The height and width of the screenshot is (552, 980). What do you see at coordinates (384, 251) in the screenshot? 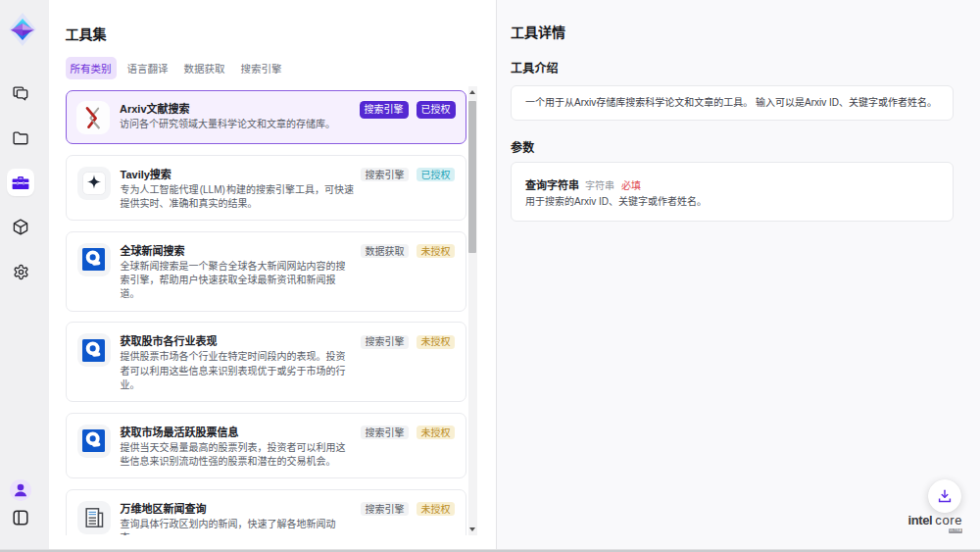
I see `category-badge: 数据获取` at bounding box center [384, 251].